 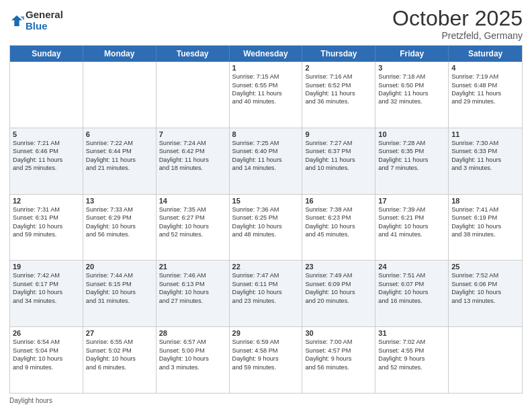 I want to click on day-info: Sunrise: 7:30 AM Sunset: 6:33 PM Dayligh…, so click(x=485, y=156).